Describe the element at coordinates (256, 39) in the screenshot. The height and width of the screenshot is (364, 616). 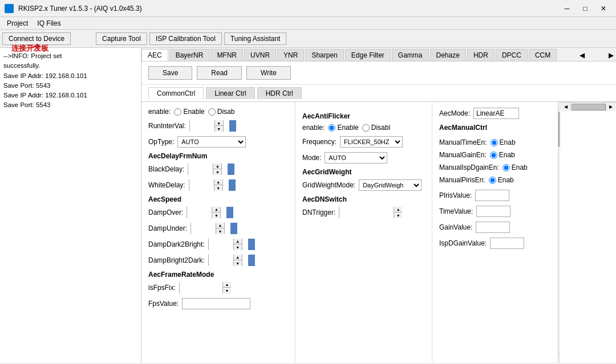
I see `tuning-assistant-button: Tuning Assistant` at that location.